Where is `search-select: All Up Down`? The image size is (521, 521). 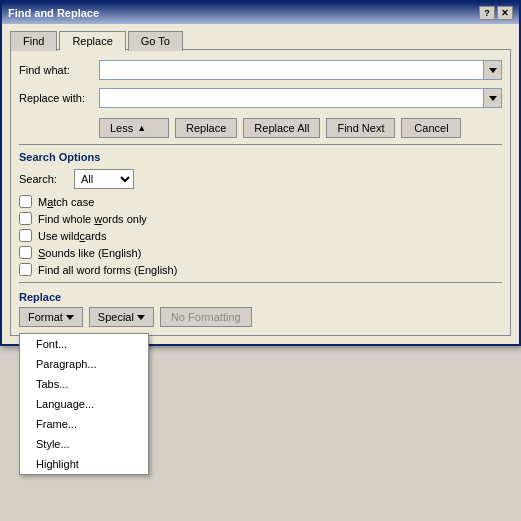
search-select: All Up Down is located at coordinates (104, 179).